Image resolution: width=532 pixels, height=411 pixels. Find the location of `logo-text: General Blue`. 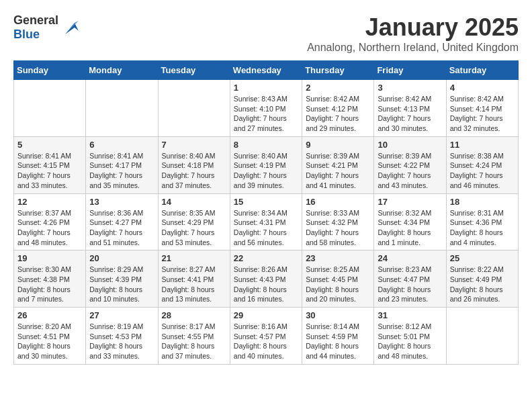

logo-text: General Blue is located at coordinates (36, 28).